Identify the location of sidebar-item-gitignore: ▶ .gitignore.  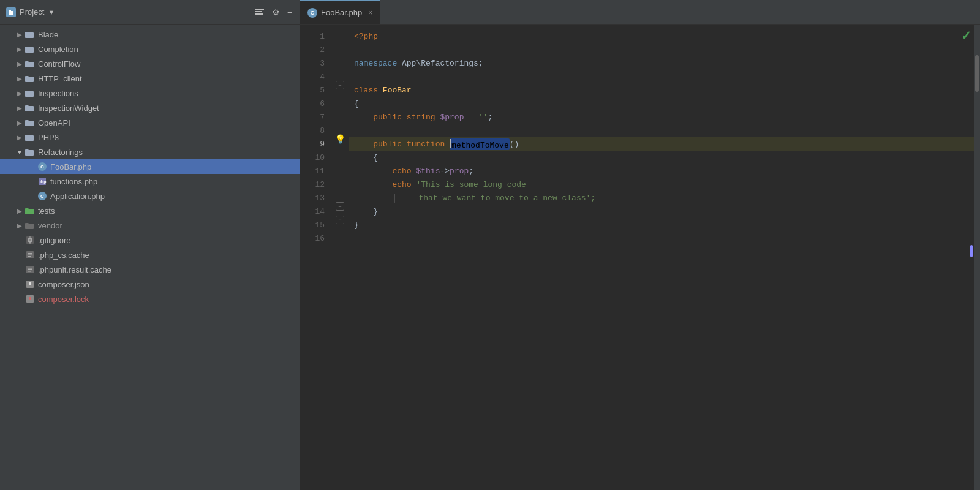
(149, 240).